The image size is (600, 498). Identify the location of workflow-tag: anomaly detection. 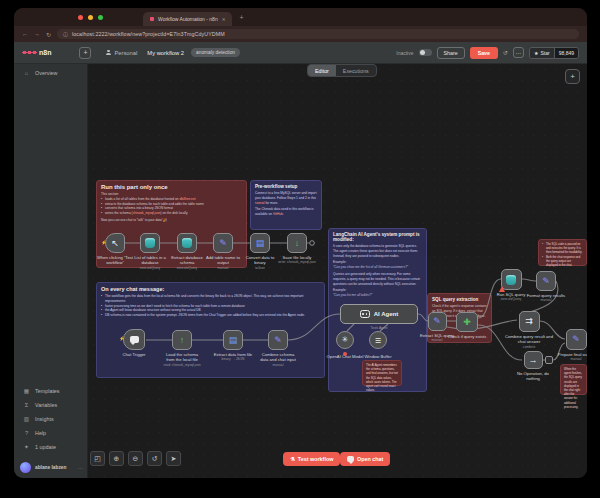
(216, 52).